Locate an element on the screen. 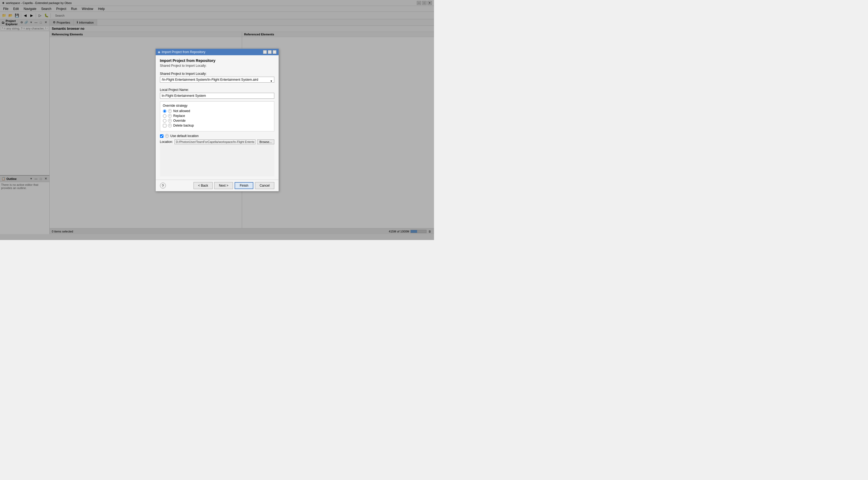 The image size is (868, 480). use-default-location-row: ? Use default location is located at coordinates (217, 136).